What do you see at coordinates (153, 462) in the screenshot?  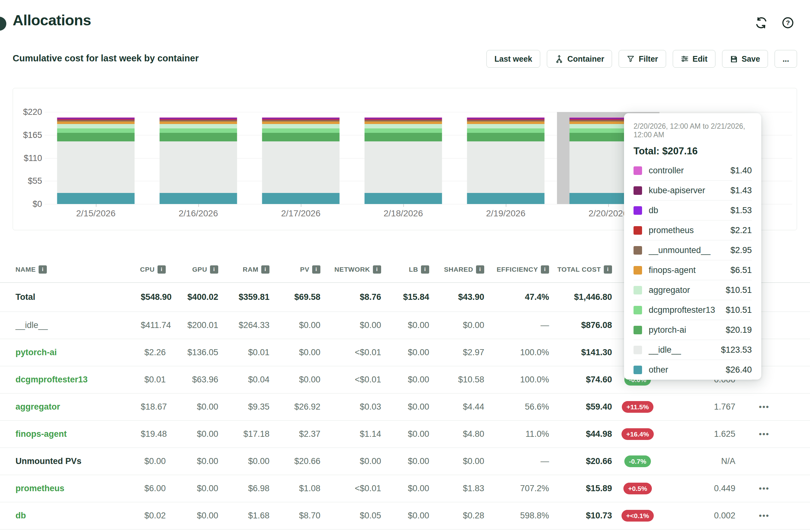 I see `cell-cpu: $0.00` at bounding box center [153, 462].